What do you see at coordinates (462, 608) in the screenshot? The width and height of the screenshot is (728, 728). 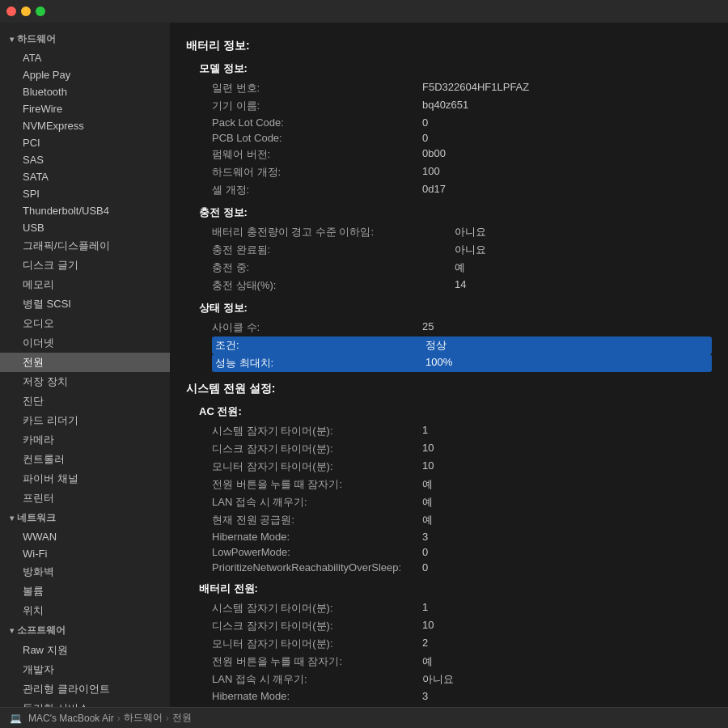 I see `bat-row-0: 시스템 잠자기 타이머(분): 1` at bounding box center [462, 608].